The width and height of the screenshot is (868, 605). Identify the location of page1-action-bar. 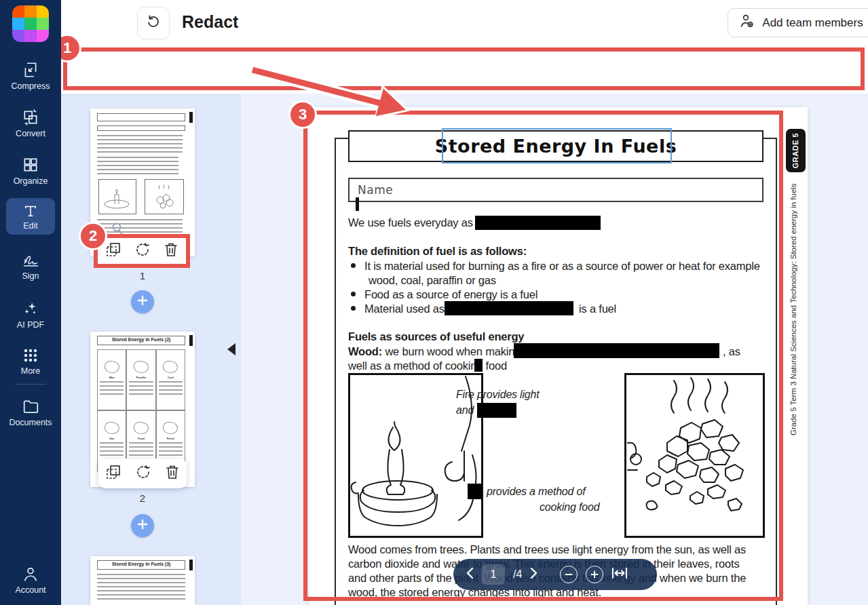
(142, 251).